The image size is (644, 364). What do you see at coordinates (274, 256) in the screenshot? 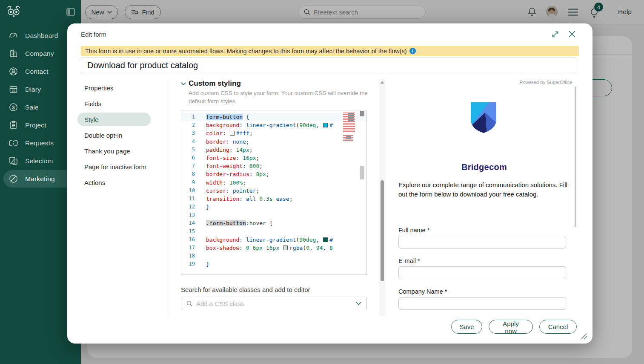
I see `code-line-18: 18` at bounding box center [274, 256].